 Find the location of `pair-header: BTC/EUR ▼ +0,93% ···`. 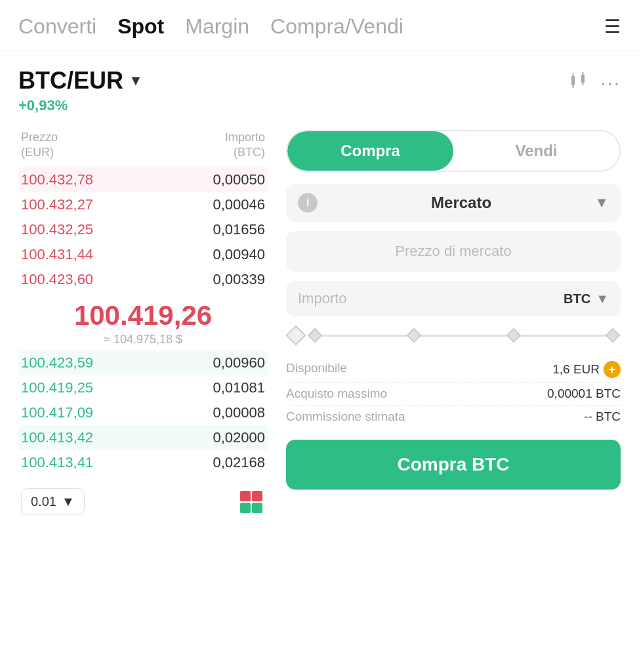

pair-header: BTC/EUR ▼ +0,93% ··· is located at coordinates (320, 91).